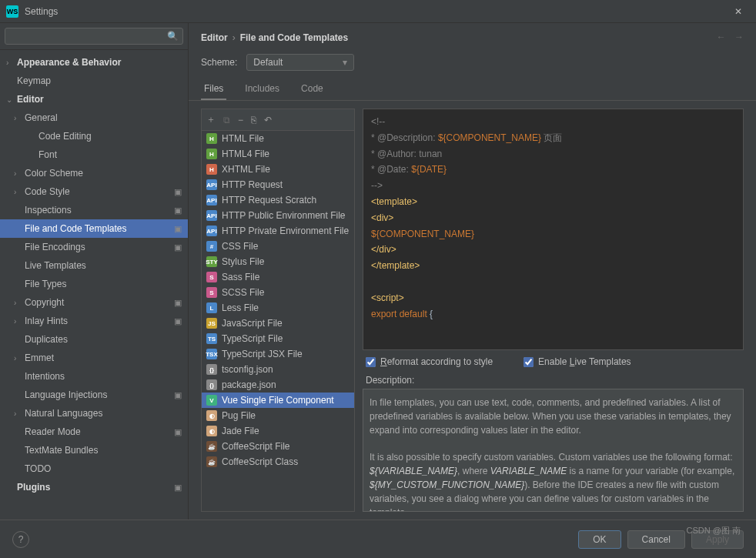 The height and width of the screenshot is (558, 756). Describe the element at coordinates (278, 339) in the screenshot. I see `file-item: TSTypeScript File` at that location.